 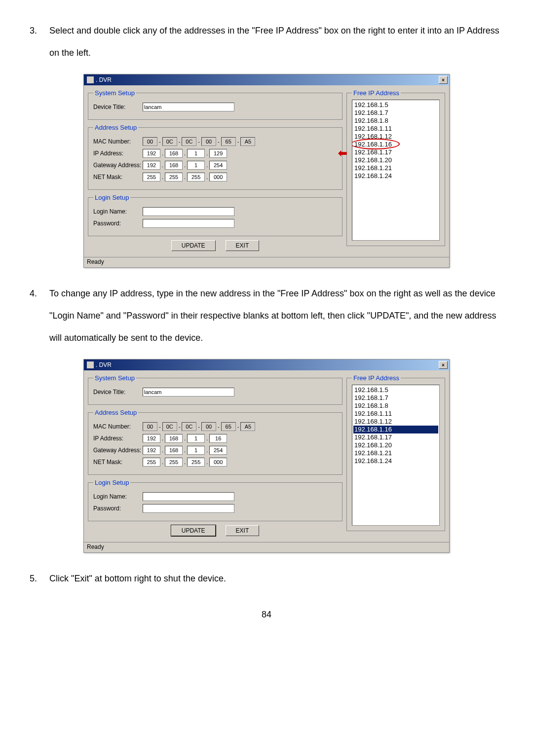 I want to click on step-3-text: Select and double click any of the addre…, so click(x=276, y=42).